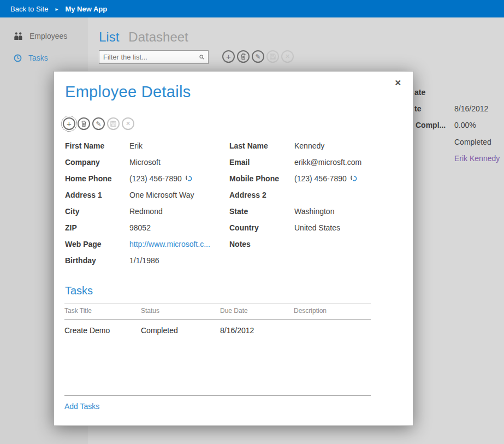  What do you see at coordinates (430, 125) in the screenshot?
I see `clipped-field-label: Compl...` at bounding box center [430, 125].